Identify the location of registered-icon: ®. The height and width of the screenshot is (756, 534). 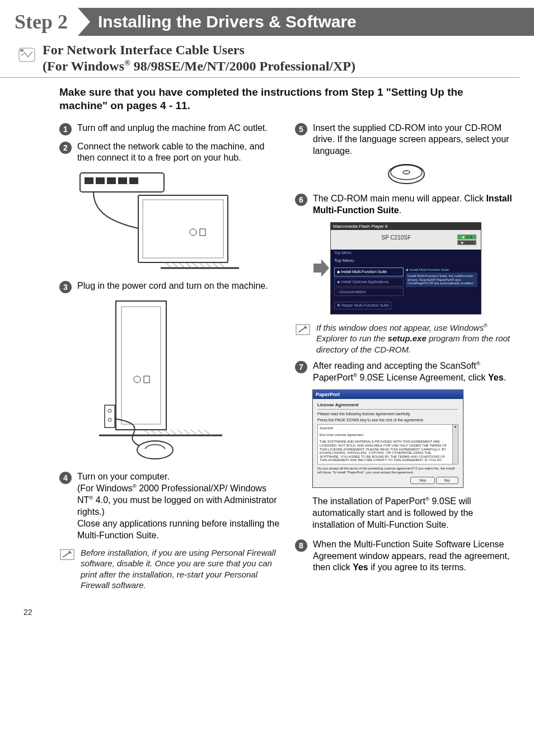
(128, 63).